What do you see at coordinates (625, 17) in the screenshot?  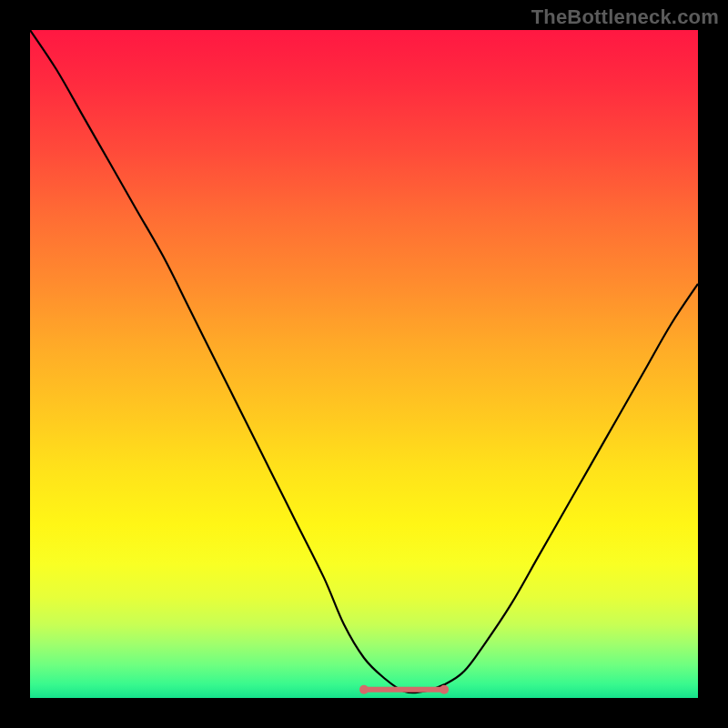 I see `watermark-text: TheBottleneck.com` at bounding box center [625, 17].